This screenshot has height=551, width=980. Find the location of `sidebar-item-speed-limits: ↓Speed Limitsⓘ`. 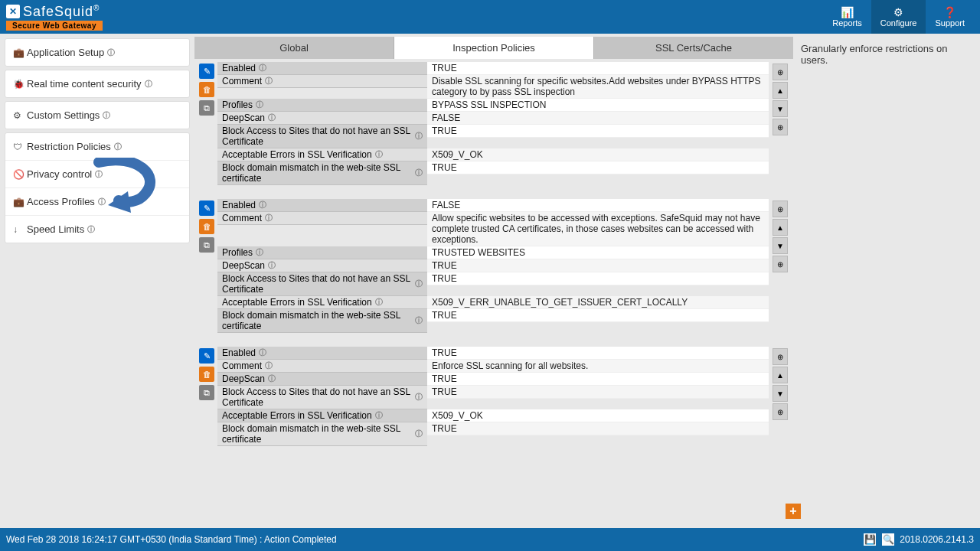

sidebar-item-speed-limits: ↓Speed Limitsⓘ is located at coordinates (97, 230).